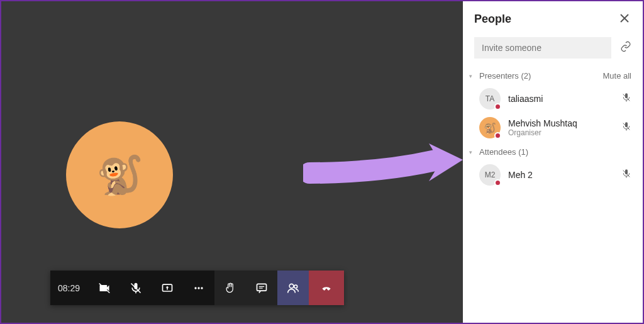  What do you see at coordinates (504, 152) in the screenshot?
I see `section-attendees-label: Attendees (1)` at bounding box center [504, 152].